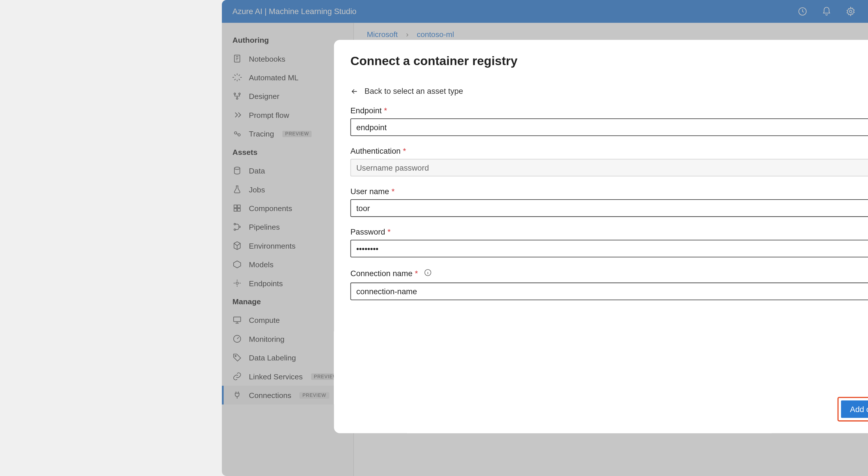  What do you see at coordinates (609, 202) in the screenshot?
I see `form-group-username: User name *` at bounding box center [609, 202].